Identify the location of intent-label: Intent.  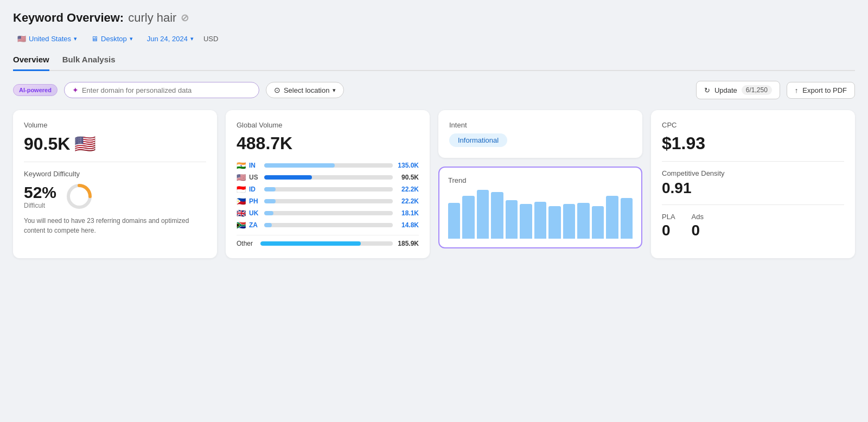
(540, 125).